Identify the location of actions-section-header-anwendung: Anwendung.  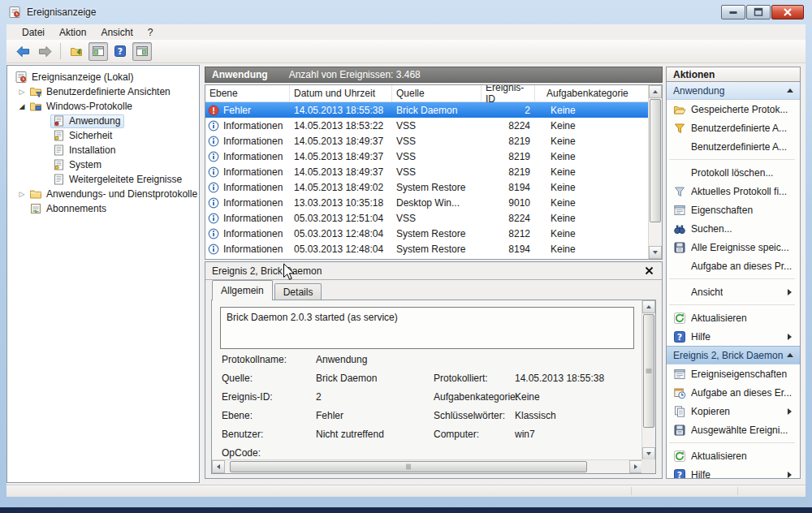
(733, 91).